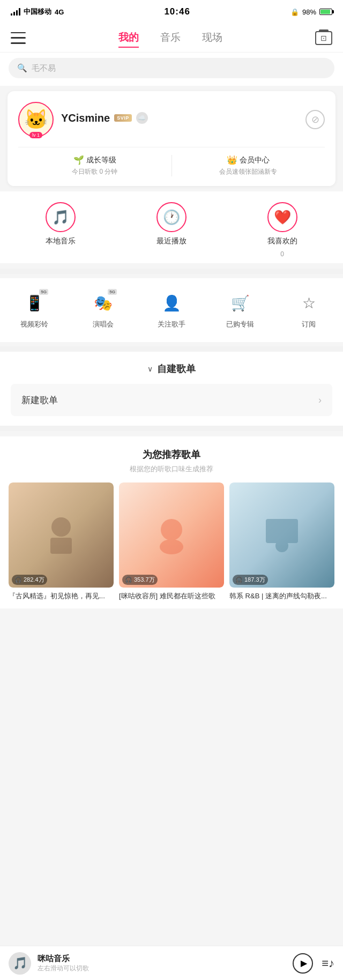  What do you see at coordinates (172, 455) in the screenshot?
I see `recommended-title: 为您推荐歌单` at bounding box center [172, 455].